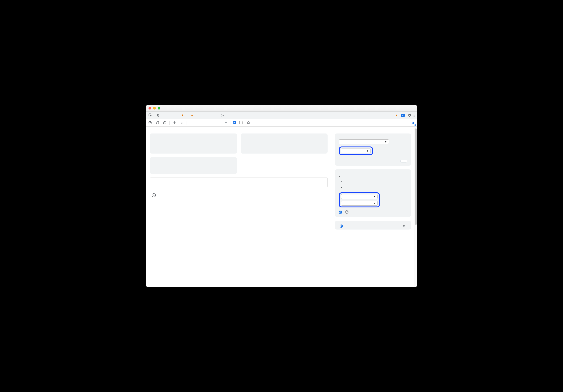 The height and width of the screenshot is (392, 563). Describe the element at coordinates (403, 115) in the screenshot. I see `messages-badge: ✦` at that location.